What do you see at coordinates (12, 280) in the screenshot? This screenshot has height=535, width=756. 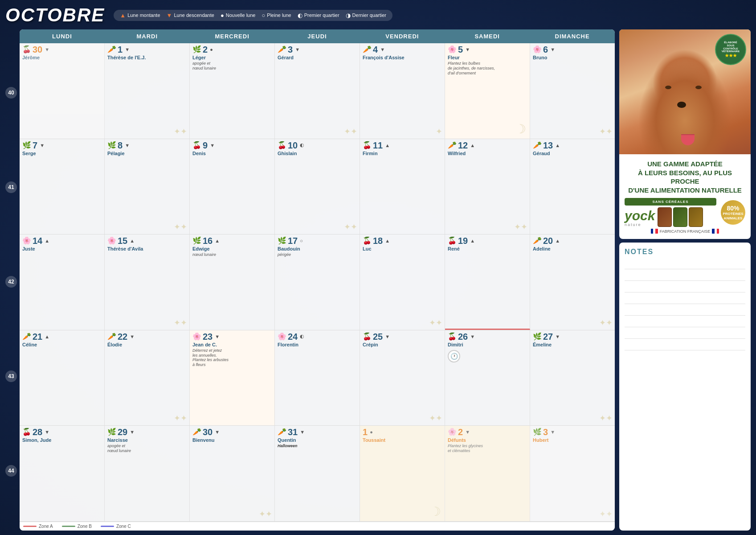 I see `week-numbers: 40 41 42 43 44` at bounding box center [12, 280].